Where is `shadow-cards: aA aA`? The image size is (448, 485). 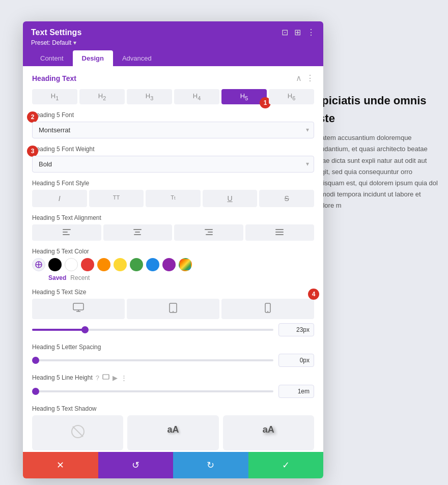
shadow-cards: aA aA is located at coordinates (173, 433).